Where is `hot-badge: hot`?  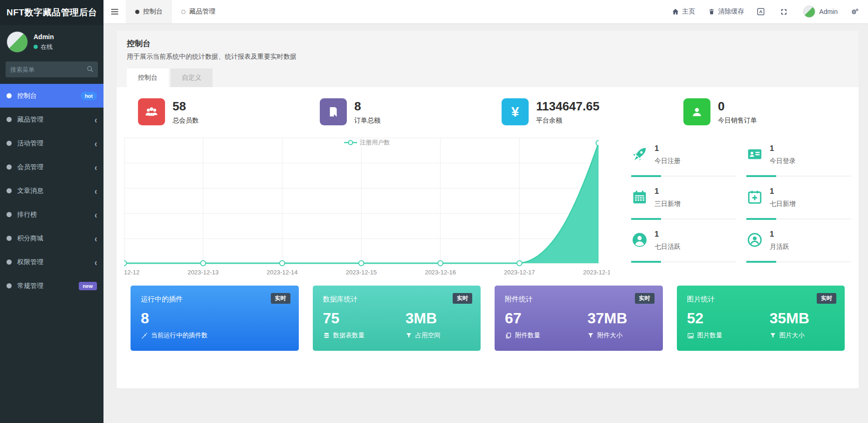
hot-badge: hot is located at coordinates (89, 96).